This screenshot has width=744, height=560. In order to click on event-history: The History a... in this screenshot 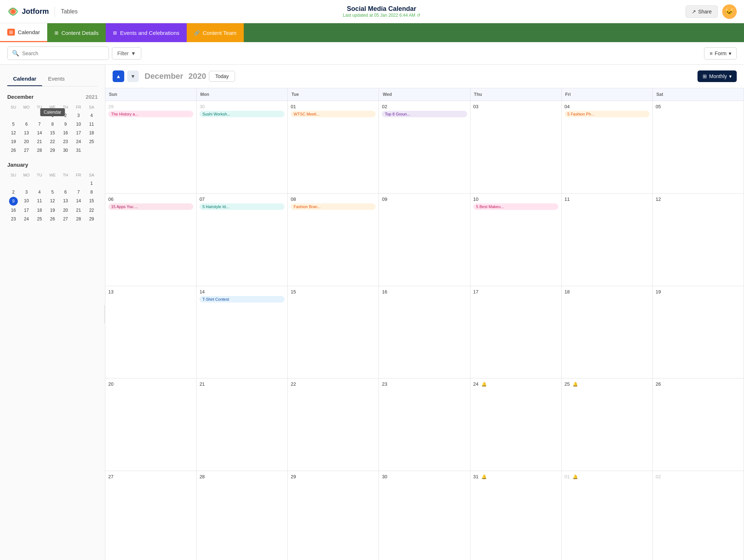, I will do `click(151, 114)`.